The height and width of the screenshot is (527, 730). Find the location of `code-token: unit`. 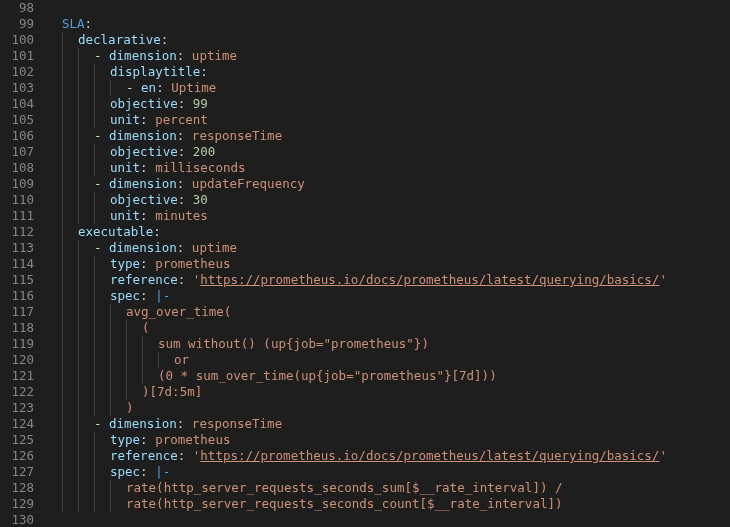

code-token: unit is located at coordinates (125, 120).